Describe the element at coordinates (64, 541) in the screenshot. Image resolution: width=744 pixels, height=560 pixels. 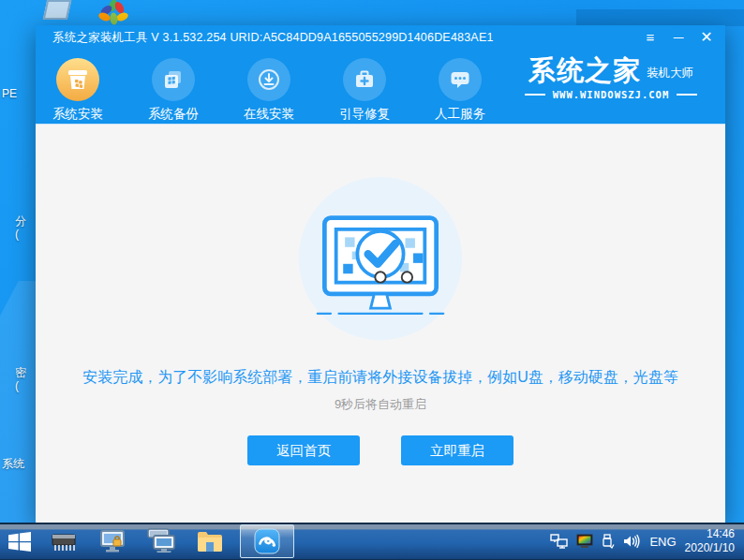
I see `taskbar-item-chip` at that location.